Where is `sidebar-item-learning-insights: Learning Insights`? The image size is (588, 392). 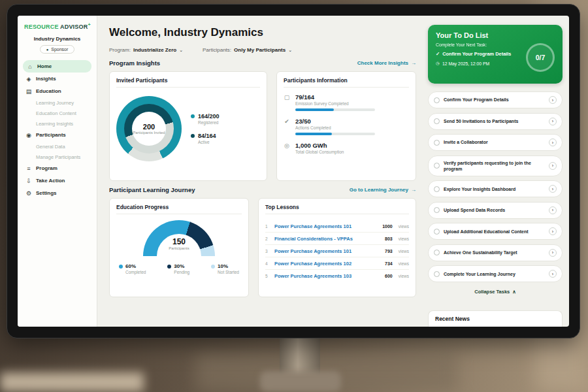 sidebar-item-learning-insights: Learning Insights is located at coordinates (57, 123).